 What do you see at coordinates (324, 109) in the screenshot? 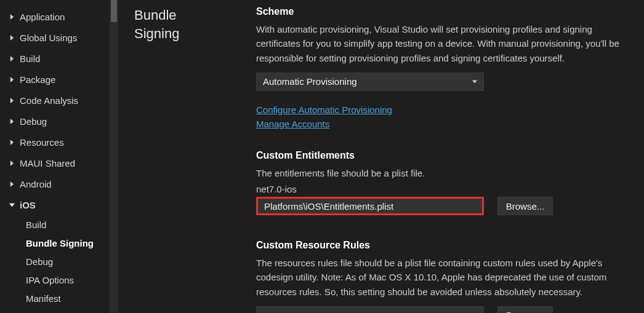
I see `configure-provisioning-link: Configure Automatic Provisioning` at bounding box center [324, 109].